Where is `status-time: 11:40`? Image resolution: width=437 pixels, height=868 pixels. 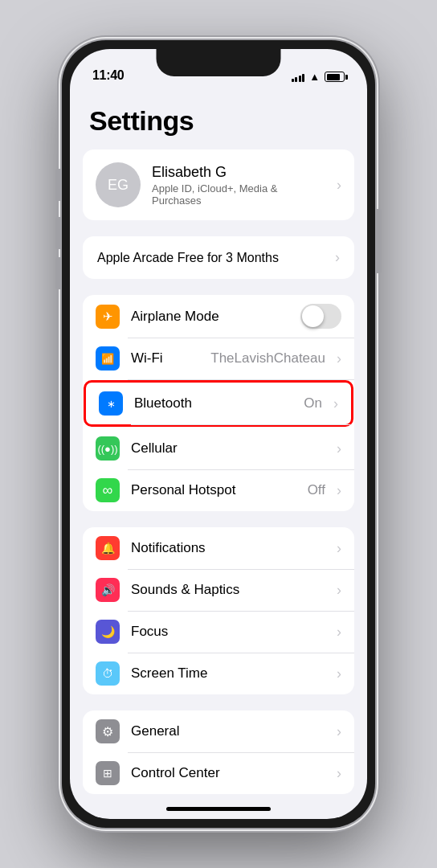
status-time: 11:40 is located at coordinates (108, 76).